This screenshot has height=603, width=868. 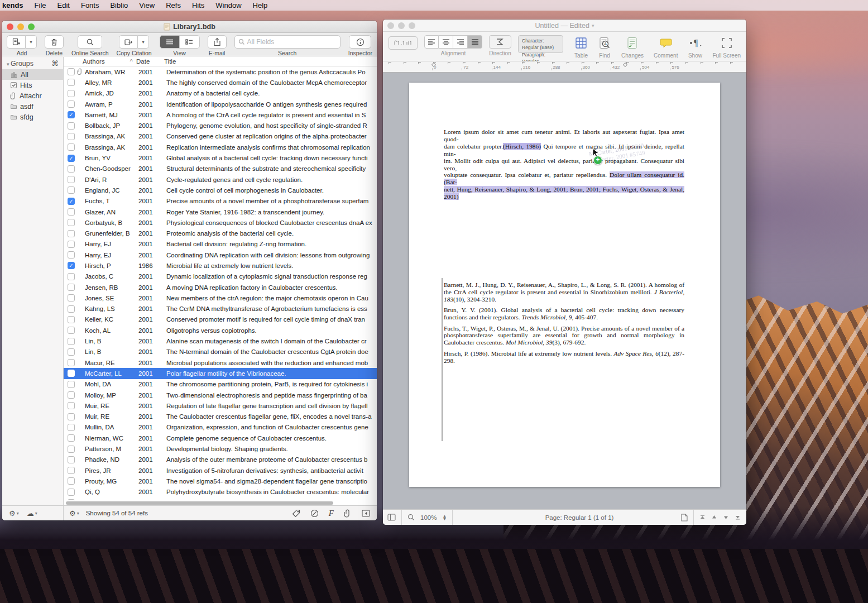 What do you see at coordinates (684, 518) in the screenshot?
I see `page-view-icon` at bounding box center [684, 518].